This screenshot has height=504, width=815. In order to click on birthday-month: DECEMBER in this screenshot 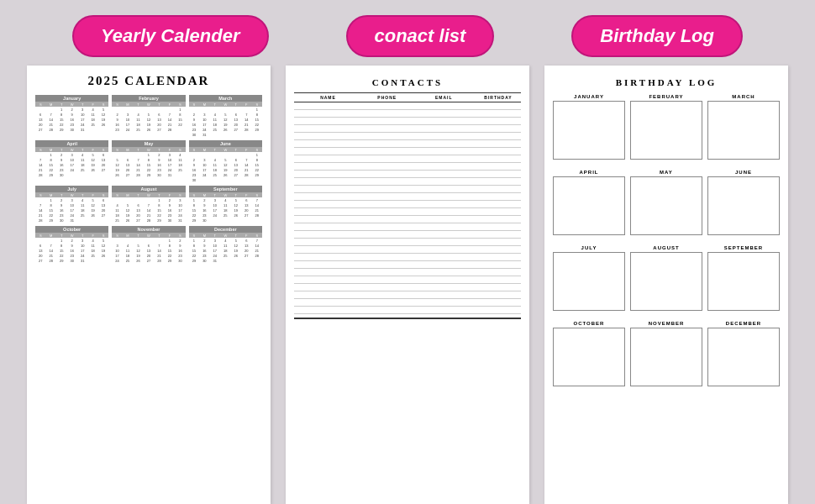, I will do `click(744, 354)`.